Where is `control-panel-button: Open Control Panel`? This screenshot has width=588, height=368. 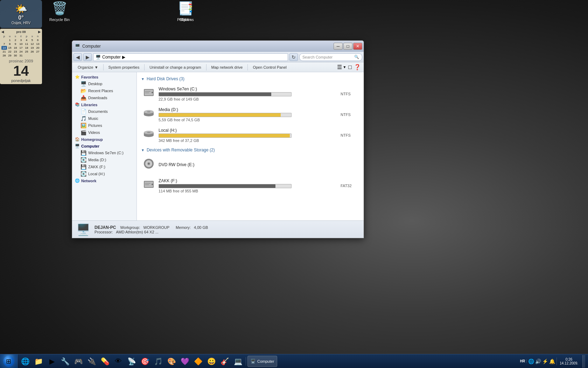
control-panel-button: Open Control Panel is located at coordinates (270, 67).